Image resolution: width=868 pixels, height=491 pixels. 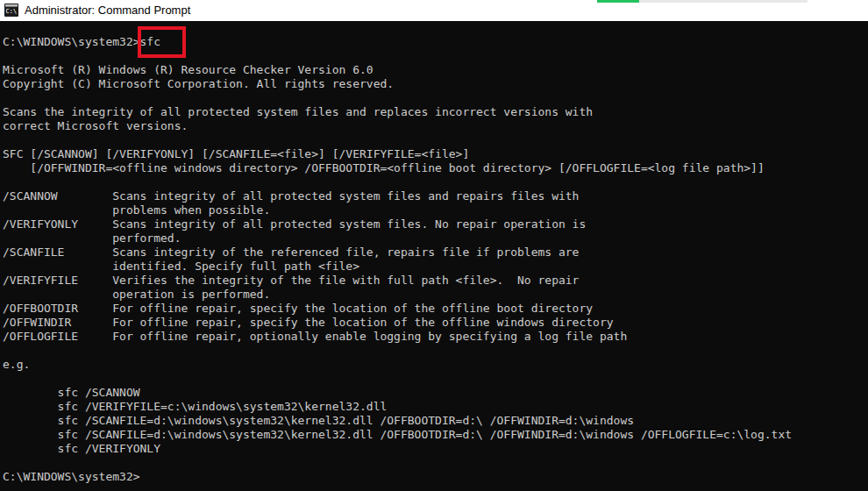 What do you see at coordinates (435, 238) in the screenshot?
I see `terminal-line: performed.` at bounding box center [435, 238].